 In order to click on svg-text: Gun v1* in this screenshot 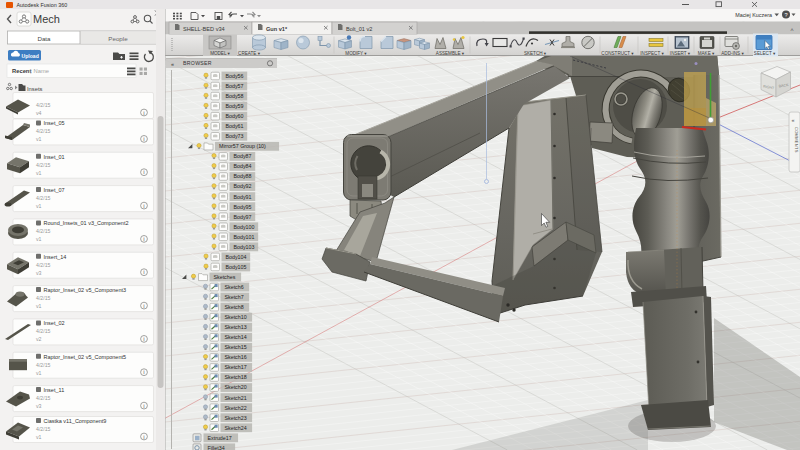, I will do `click(277, 29)`.